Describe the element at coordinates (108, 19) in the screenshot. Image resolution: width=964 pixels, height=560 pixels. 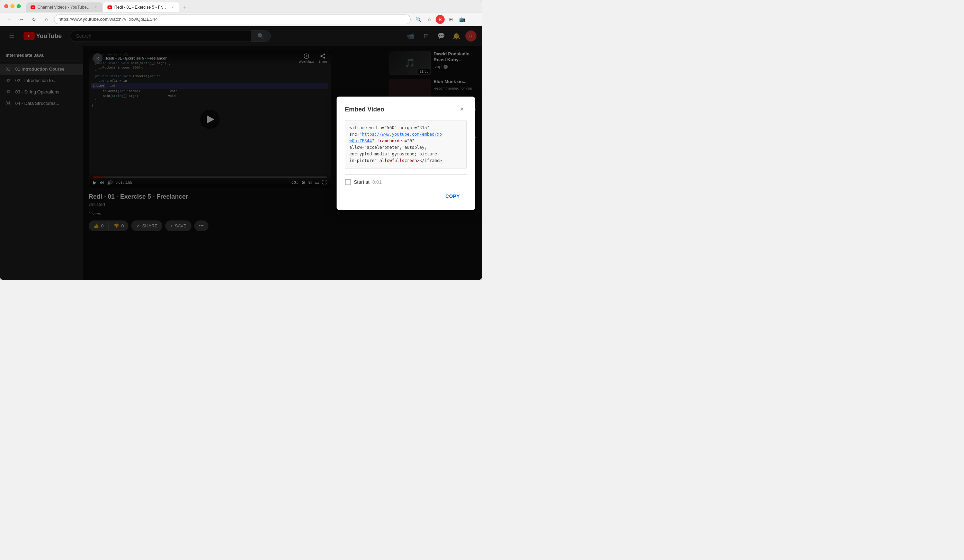
I see `address-text: https://www.youtube.com/watch?v=xbwQbiZE…` at that location.